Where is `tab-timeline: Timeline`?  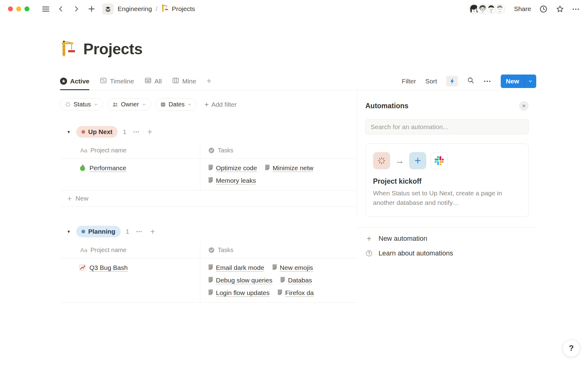
tab-timeline: Timeline is located at coordinates (117, 81).